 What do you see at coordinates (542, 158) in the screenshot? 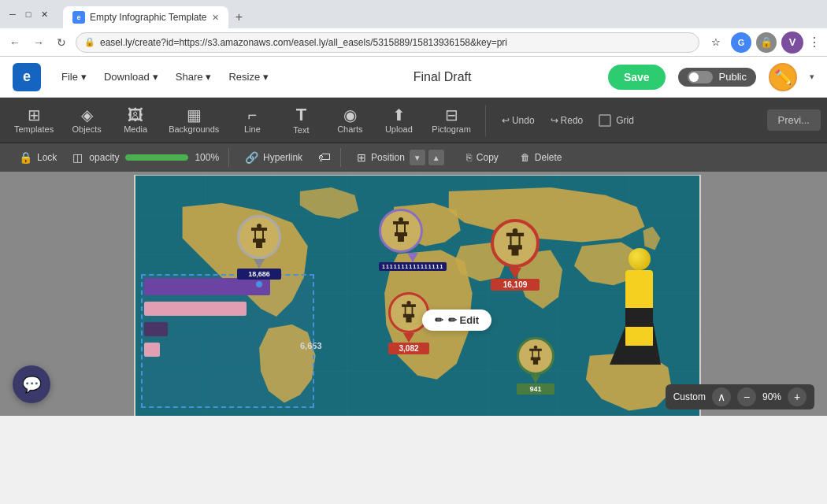
I see `delete-button: 🗑 Delete` at bounding box center [542, 158].